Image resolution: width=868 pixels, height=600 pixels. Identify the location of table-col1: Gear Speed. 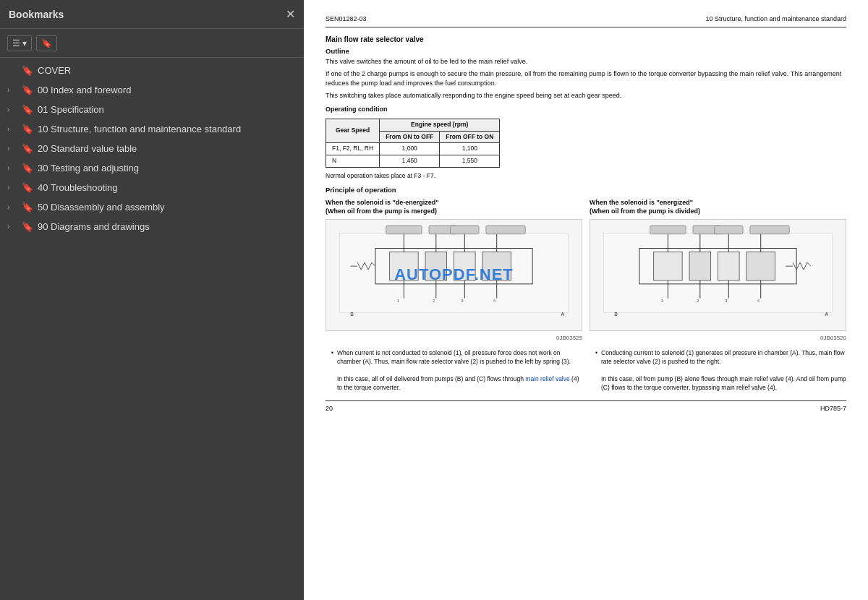
(353, 131).